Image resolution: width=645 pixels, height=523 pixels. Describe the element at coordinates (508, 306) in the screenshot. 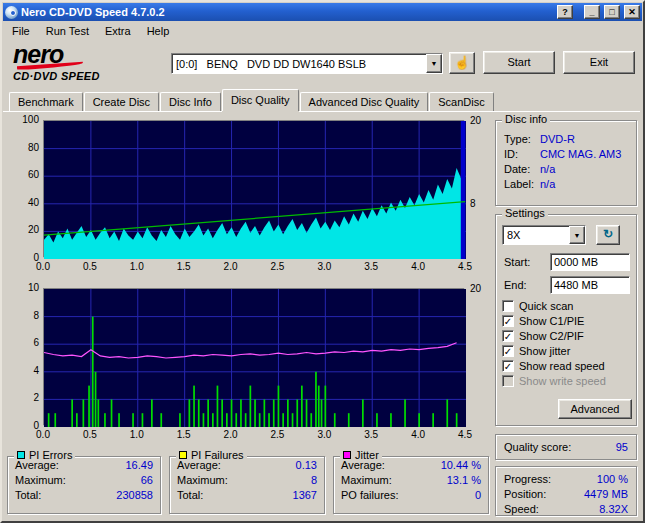

I see `checkbox-box` at that location.